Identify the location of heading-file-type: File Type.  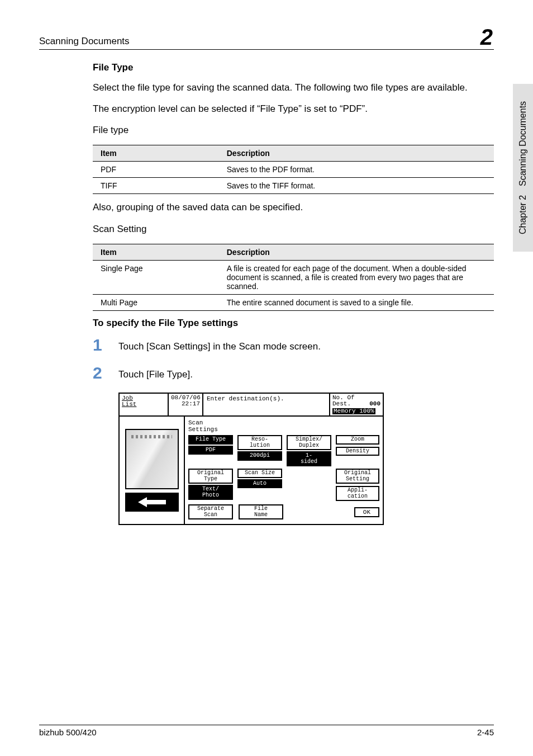
(293, 68).